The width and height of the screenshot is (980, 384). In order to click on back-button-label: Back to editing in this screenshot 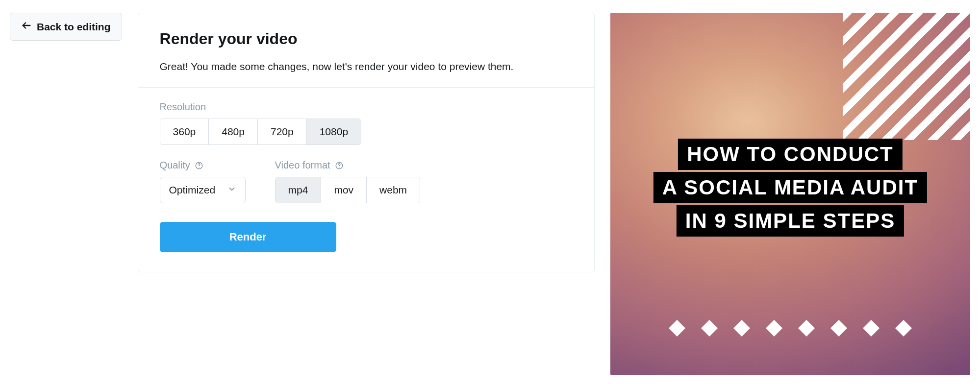, I will do `click(74, 27)`.